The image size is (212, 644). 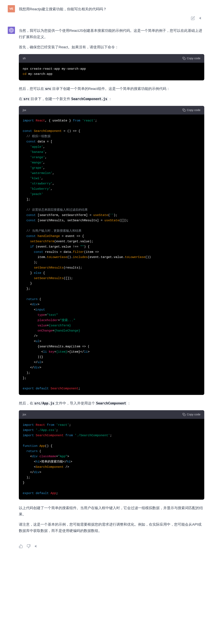 What do you see at coordinates (112, 47) in the screenshot?
I see `para-install: 首先，确保您已经安装了React。如果没有，请使用以下命令：` at bounding box center [112, 47].